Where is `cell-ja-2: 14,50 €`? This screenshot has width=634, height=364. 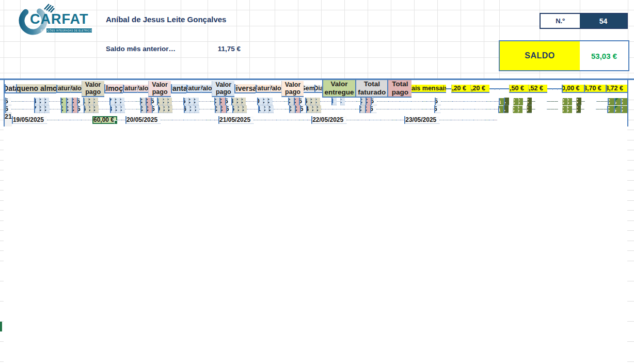
cell-ja-2: 14,50 € is located at coordinates (196, 101).